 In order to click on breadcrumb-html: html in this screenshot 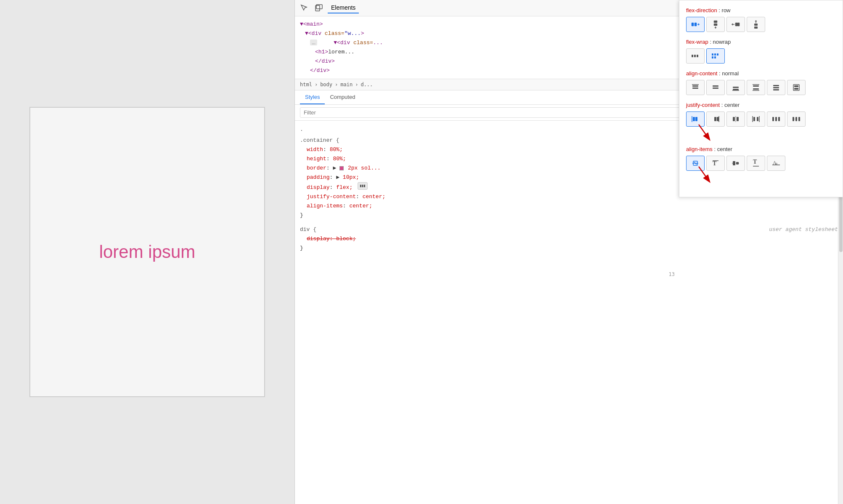, I will do `click(306, 85)`.